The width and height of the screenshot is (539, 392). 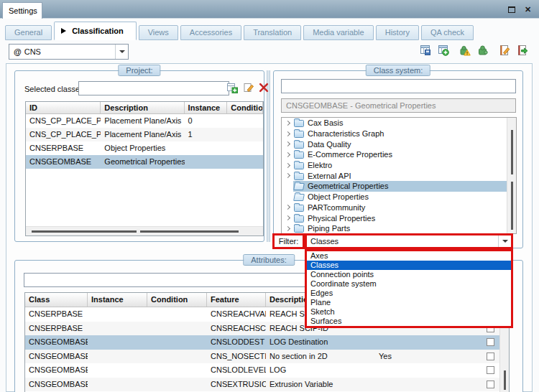 What do you see at coordinates (236, 300) in the screenshot?
I see `column-header-feature: Feature` at bounding box center [236, 300].